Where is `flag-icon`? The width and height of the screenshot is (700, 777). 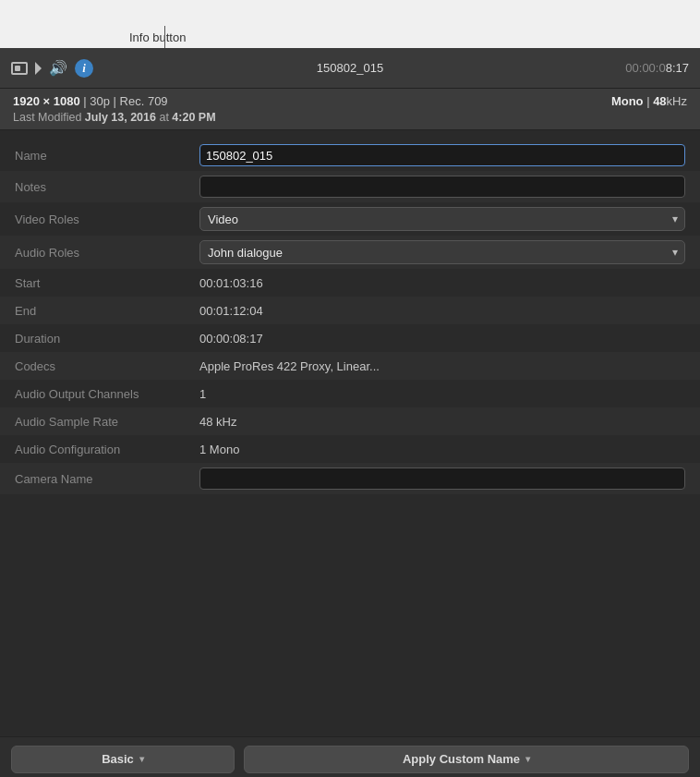
flag-icon is located at coordinates (39, 68).